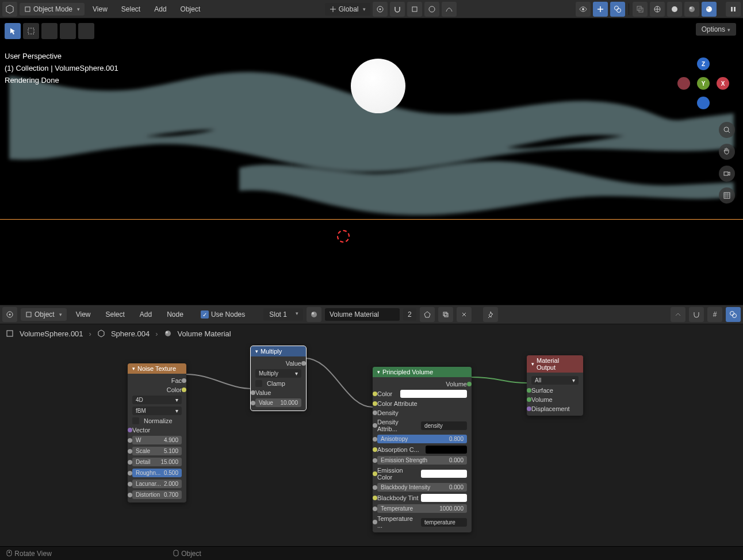 The width and height of the screenshot is (743, 560). What do you see at coordinates (115, 314) in the screenshot?
I see `node-menu-select: Select` at bounding box center [115, 314].